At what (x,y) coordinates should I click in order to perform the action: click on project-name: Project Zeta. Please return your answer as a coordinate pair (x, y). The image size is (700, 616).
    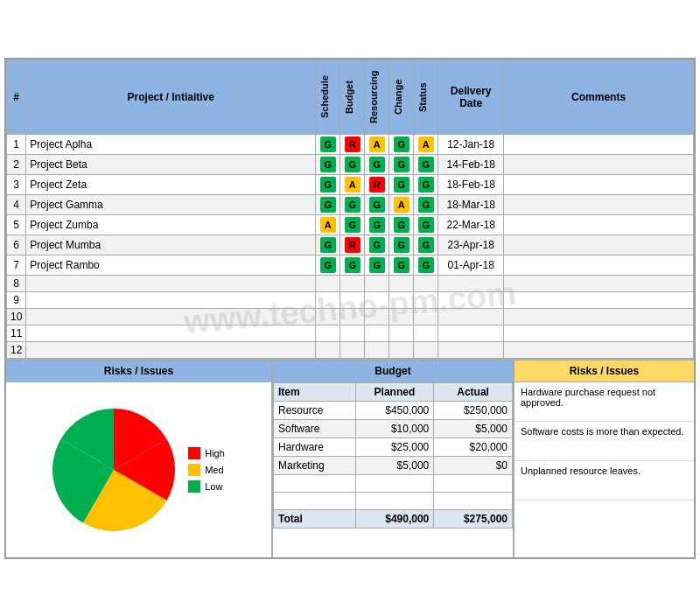
    Looking at the image, I should click on (172, 184).